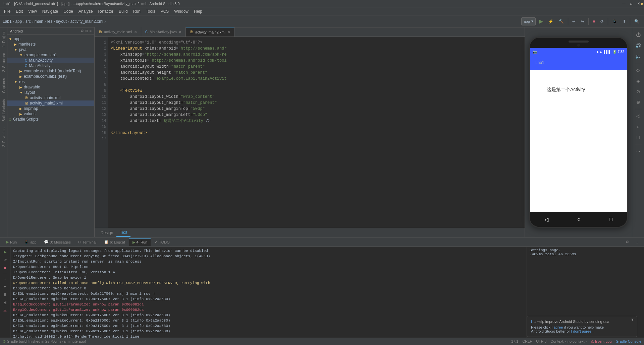  Describe the element at coordinates (638, 81) in the screenshot. I see `paint-icon: ◈` at that location.